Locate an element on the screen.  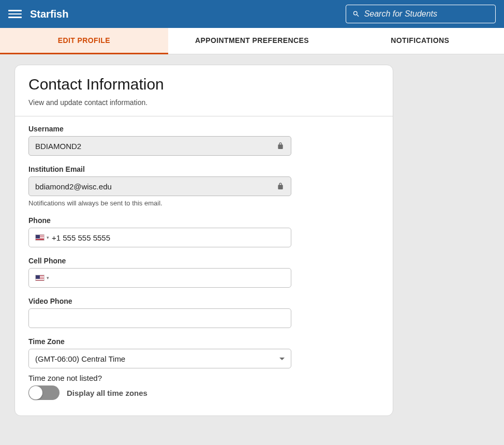
toggle-knob is located at coordinates (36, 393).